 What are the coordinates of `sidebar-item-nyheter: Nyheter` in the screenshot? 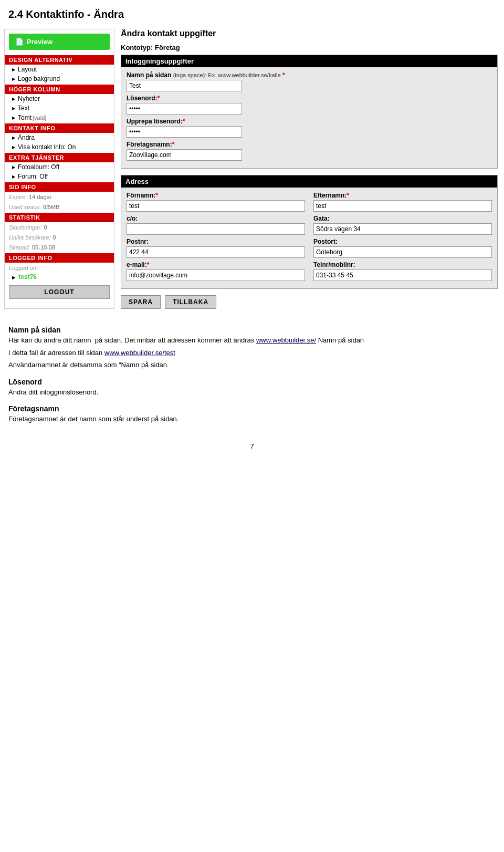 It's located at (59, 99).